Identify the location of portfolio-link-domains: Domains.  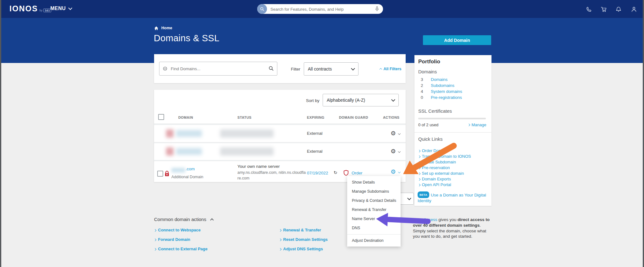
(439, 79).